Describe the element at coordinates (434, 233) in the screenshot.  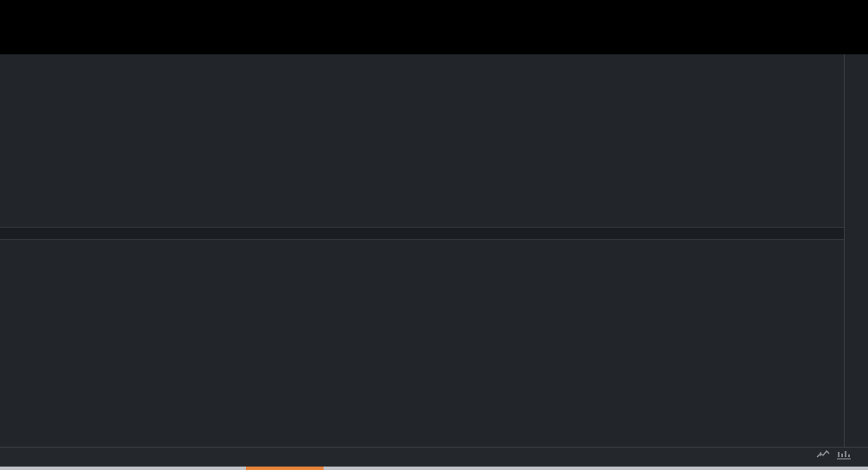
I see `x-axis` at that location.